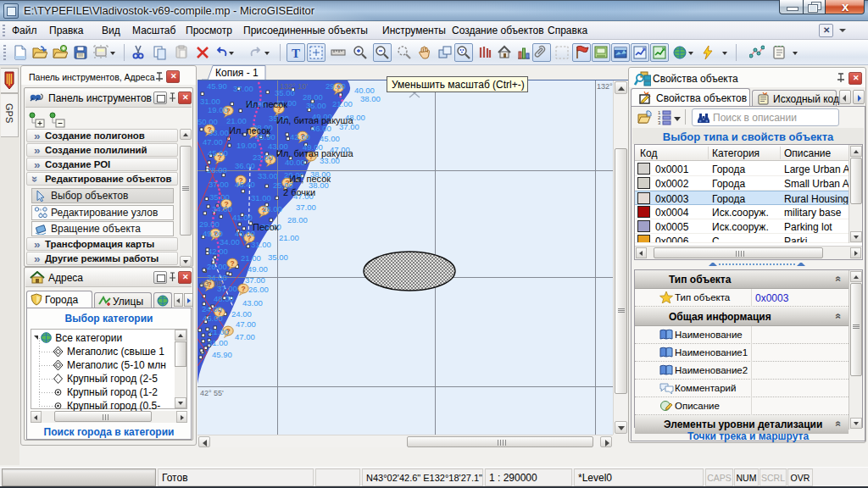 Image resolution: width=868 pixels, height=488 pixels. I want to click on svg-text: 38.00, so click(370, 98).